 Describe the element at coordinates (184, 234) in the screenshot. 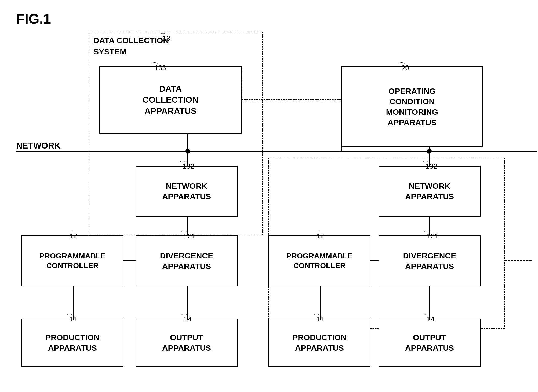

I see `ref-131-left-curve: ⌒` at that location.